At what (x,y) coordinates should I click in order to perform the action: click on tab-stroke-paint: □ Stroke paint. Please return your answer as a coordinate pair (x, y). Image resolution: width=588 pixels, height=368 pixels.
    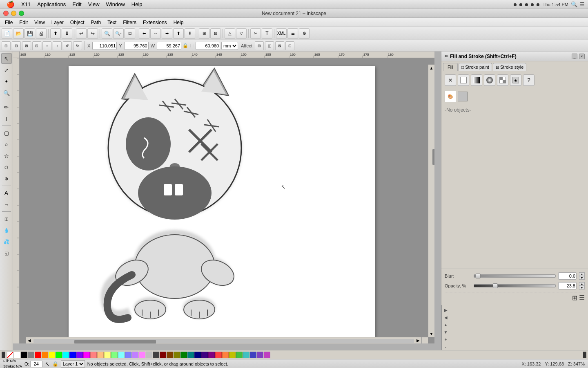
    Looking at the image, I should click on (475, 67).